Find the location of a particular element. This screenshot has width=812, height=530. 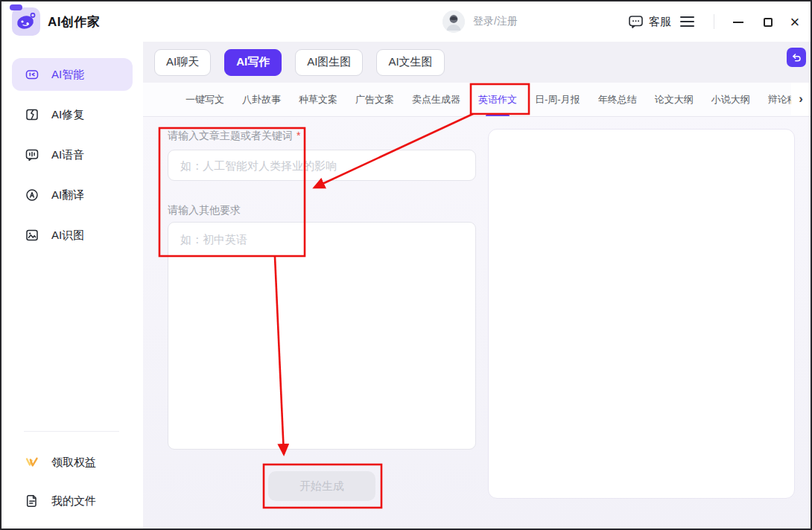

ai-translate-icon is located at coordinates (32, 195).